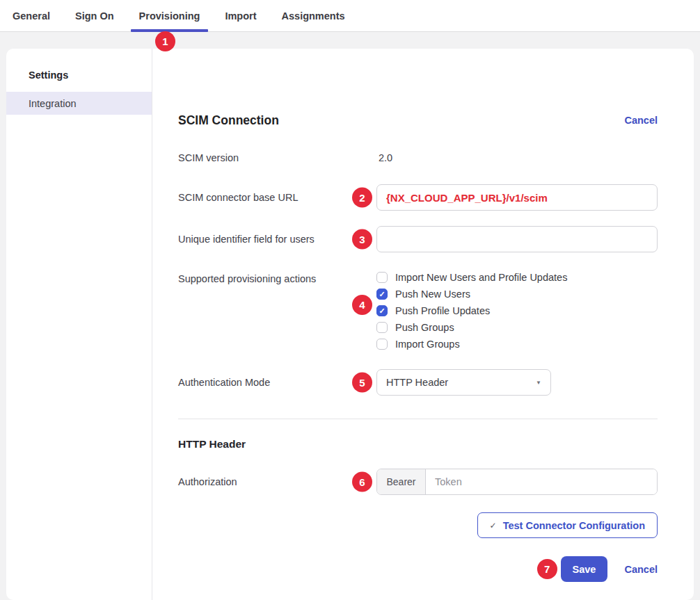 The width and height of the screenshot is (700, 600). I want to click on chevron-down-icon: ▼, so click(539, 382).